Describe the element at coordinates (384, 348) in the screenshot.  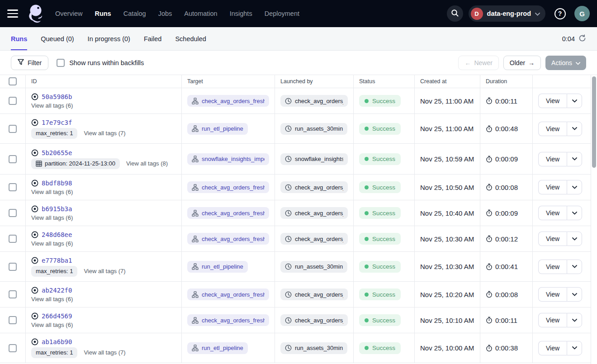
I see `status-cell: Success` at that location.